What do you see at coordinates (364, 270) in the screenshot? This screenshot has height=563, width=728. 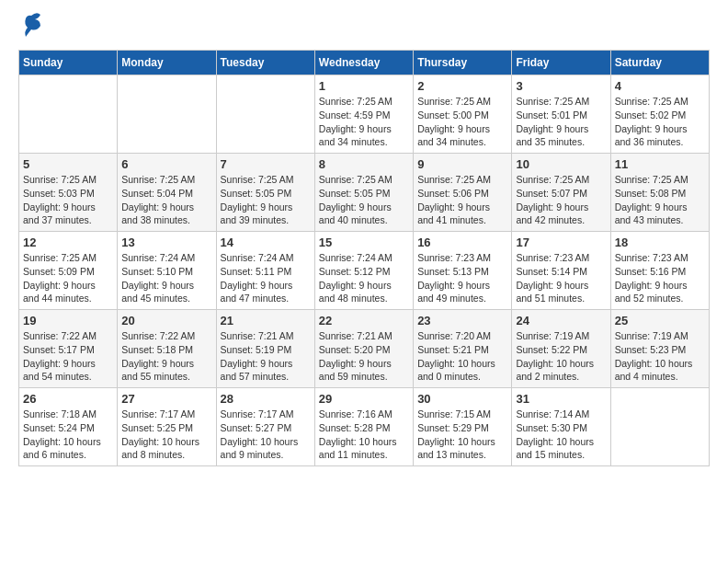 I see `calendar-cell: 15Sunrise: 7:24 AMSunset: 5:12 PMDayligh…` at bounding box center [364, 270].